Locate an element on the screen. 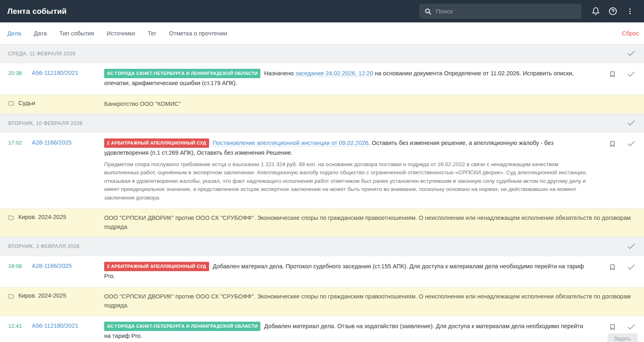 The height and width of the screenshot is (342, 644). event-row: 19:08А28-1166/20252 АРБИТРАЖНЫЙ АПЕЛЛЯЦИ… is located at coordinates (322, 272).